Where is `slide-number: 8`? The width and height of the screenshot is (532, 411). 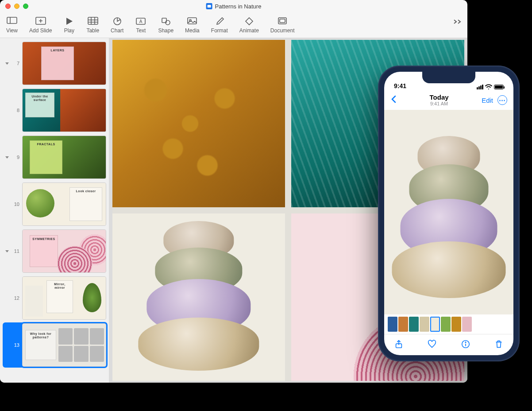
slide-number: 8 is located at coordinates (15, 110).